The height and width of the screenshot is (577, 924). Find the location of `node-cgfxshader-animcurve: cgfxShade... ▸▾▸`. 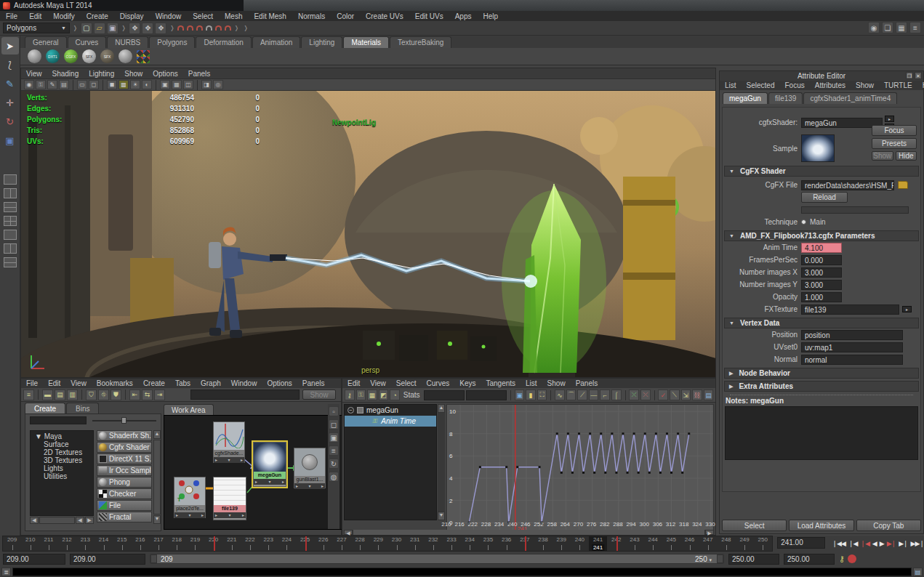

node-cgfxshader-animcurve: cgfxShade... ▸▾▸ is located at coordinates (229, 442).